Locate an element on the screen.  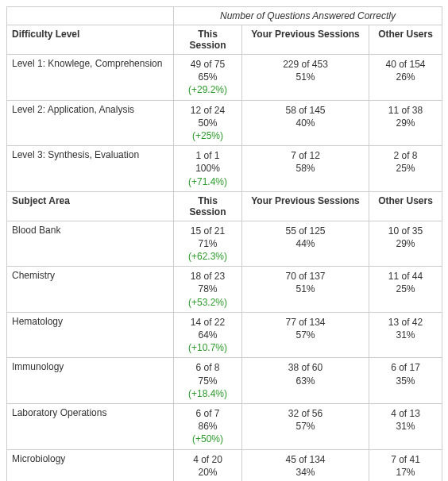
percent-value: 75% is located at coordinates (208, 381).